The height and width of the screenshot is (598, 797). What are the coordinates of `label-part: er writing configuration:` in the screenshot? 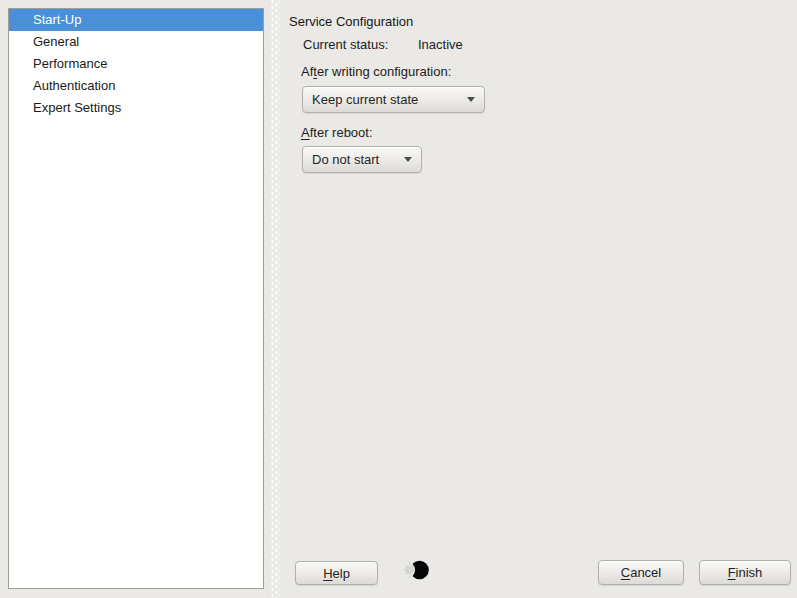 It's located at (384, 72).